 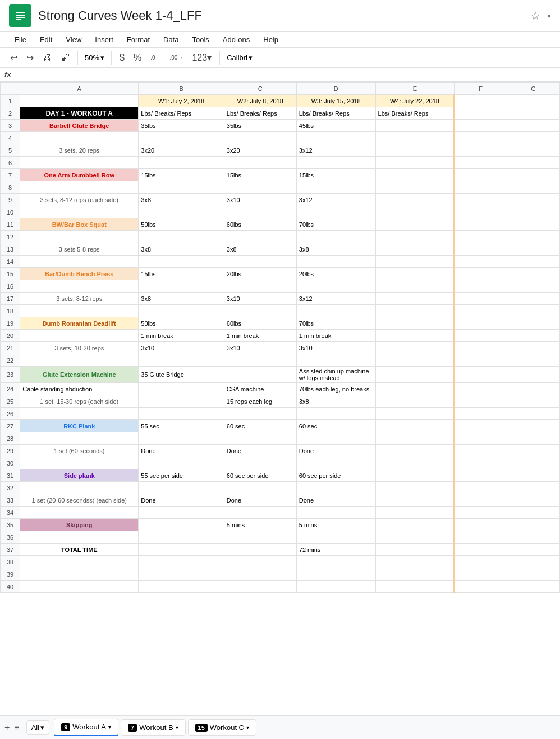 What do you see at coordinates (534, 262) in the screenshot?
I see `cell-14-g` at bounding box center [534, 262].